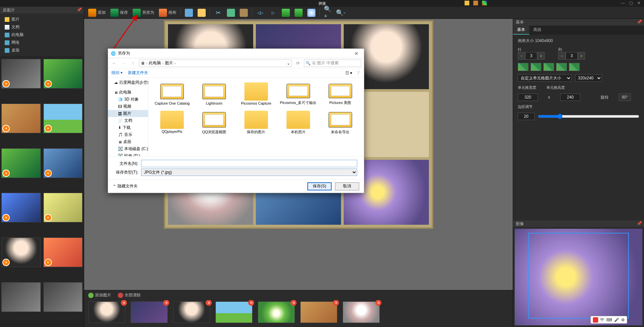 Image resolution: width=644 pixels, height=327 pixels. I want to click on dialog-close-button: ✕, so click(357, 53).